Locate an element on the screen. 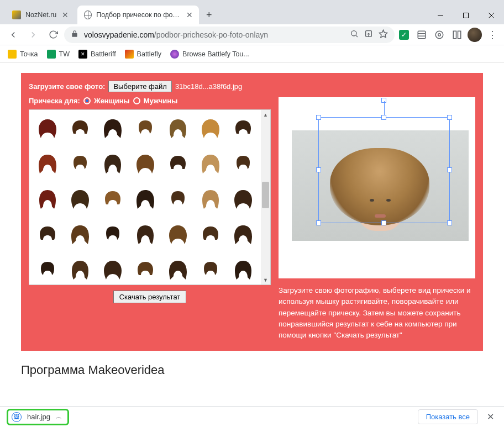 The width and height of the screenshot is (504, 427). bookmark-item: Точка is located at coordinates (23, 54).